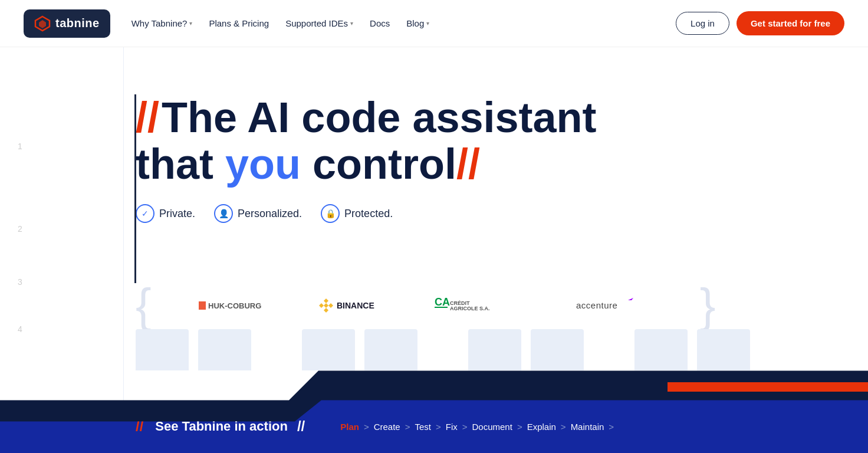  I want to click on brace-close: }, so click(708, 306).